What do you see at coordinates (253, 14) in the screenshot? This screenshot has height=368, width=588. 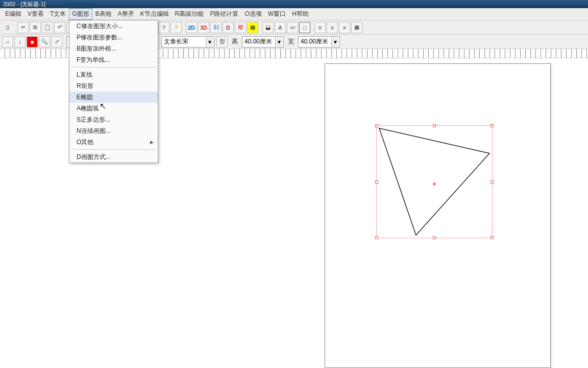 I see `menu-opt: O选项` at bounding box center [253, 14].